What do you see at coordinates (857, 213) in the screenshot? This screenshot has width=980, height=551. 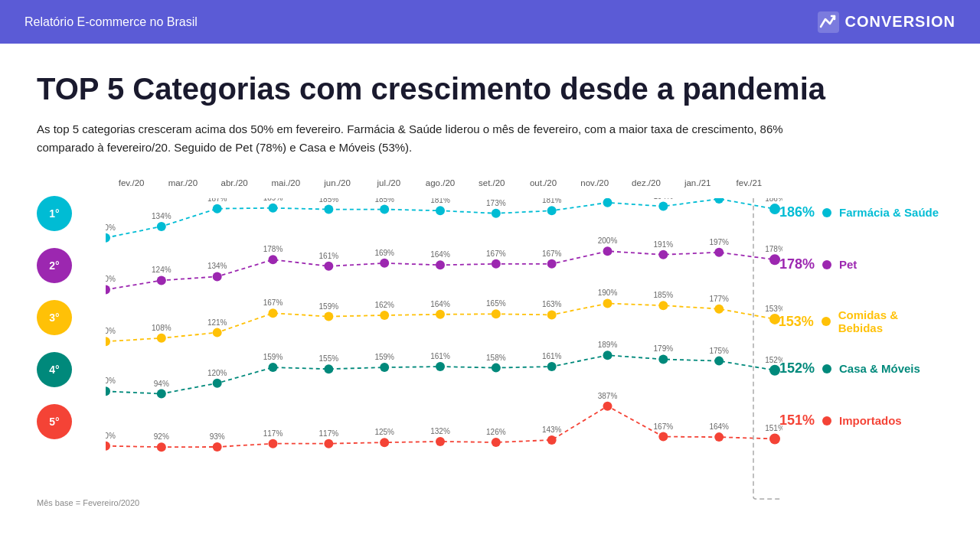 I see `legend-item: 186%Farmácia & Saúde` at bounding box center [857, 213].